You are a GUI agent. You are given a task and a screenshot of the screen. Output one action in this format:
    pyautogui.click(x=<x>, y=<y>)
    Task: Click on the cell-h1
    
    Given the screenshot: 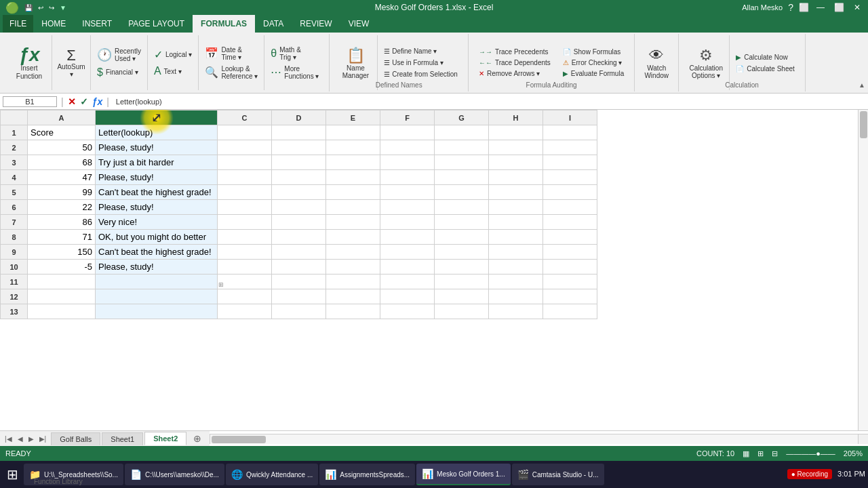 What is the action you would take?
    pyautogui.click(x=516, y=133)
    